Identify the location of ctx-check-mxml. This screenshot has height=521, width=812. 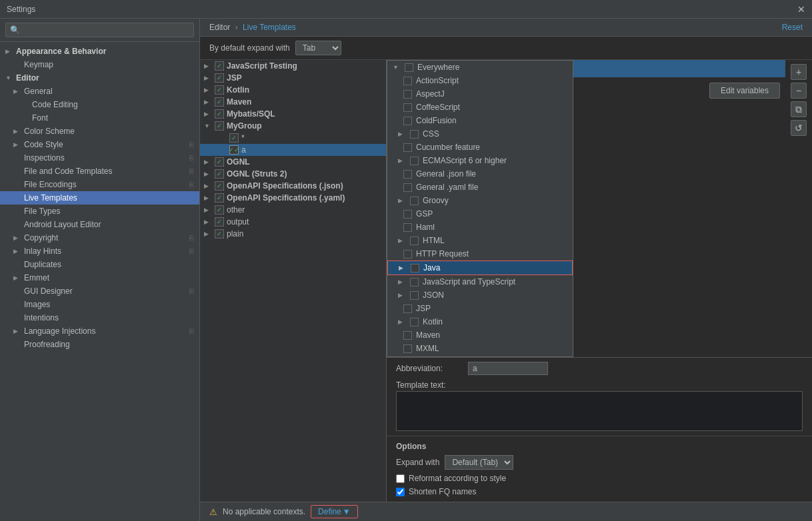
(408, 349).